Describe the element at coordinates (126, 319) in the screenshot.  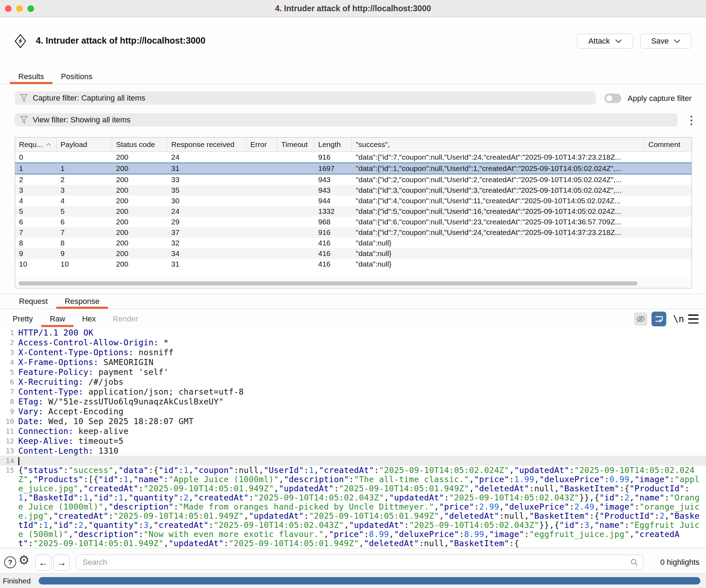
I see `tab-render: Render` at that location.